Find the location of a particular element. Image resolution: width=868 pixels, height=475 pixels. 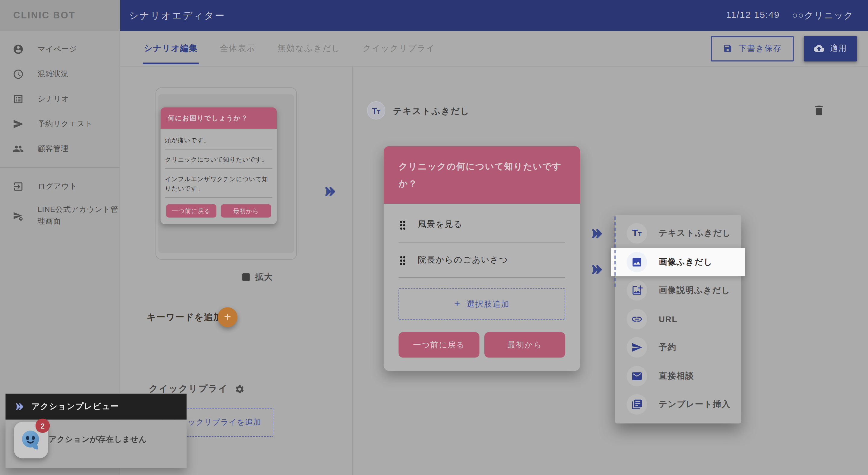

menu-item-insert-template: テンプレート挿入 is located at coordinates (678, 405).